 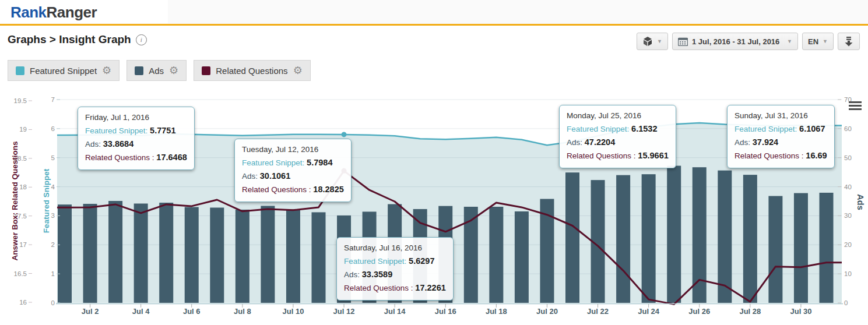 I want to click on date-range-picker: 1 Jul, 2016 - 31 Jul, 2016 ▼, so click(x=735, y=41).